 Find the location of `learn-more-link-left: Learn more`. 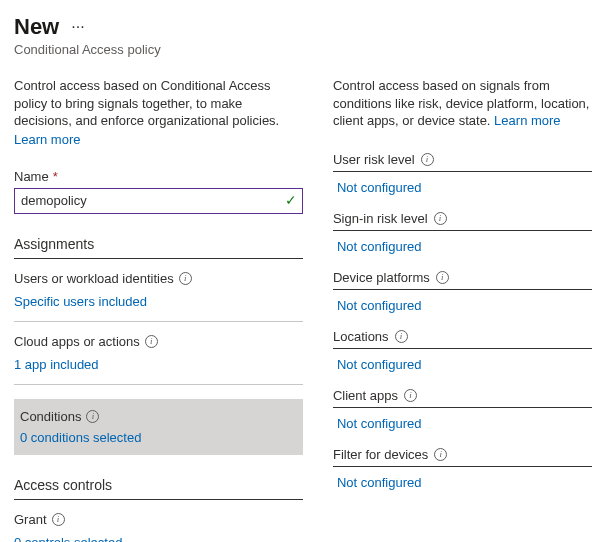

learn-more-link-left: Learn more is located at coordinates (47, 140).